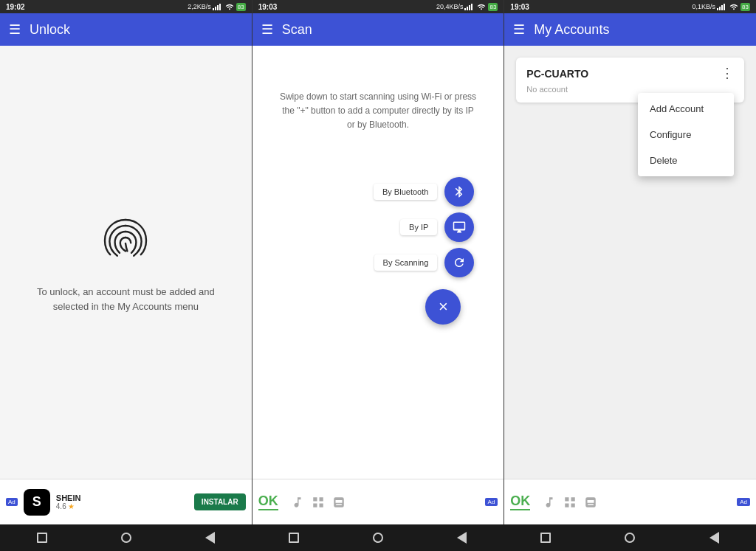 The width and height of the screenshot is (756, 551). What do you see at coordinates (686, 109) in the screenshot?
I see `dropdown-add-account: Add Account` at bounding box center [686, 109].